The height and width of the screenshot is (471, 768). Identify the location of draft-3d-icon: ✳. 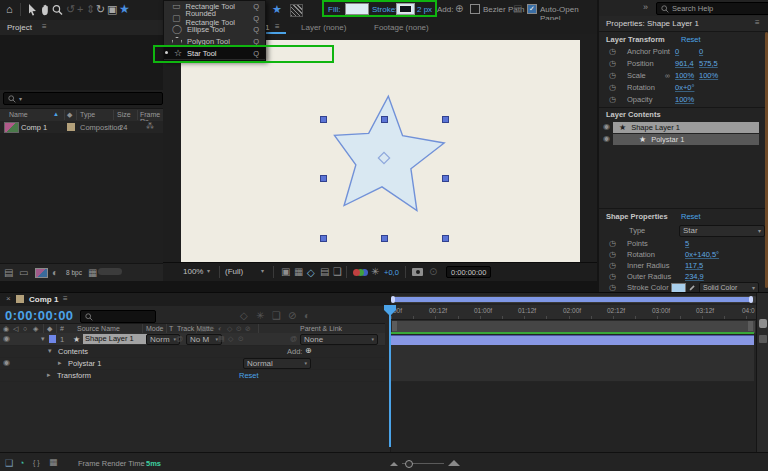
(260, 316).